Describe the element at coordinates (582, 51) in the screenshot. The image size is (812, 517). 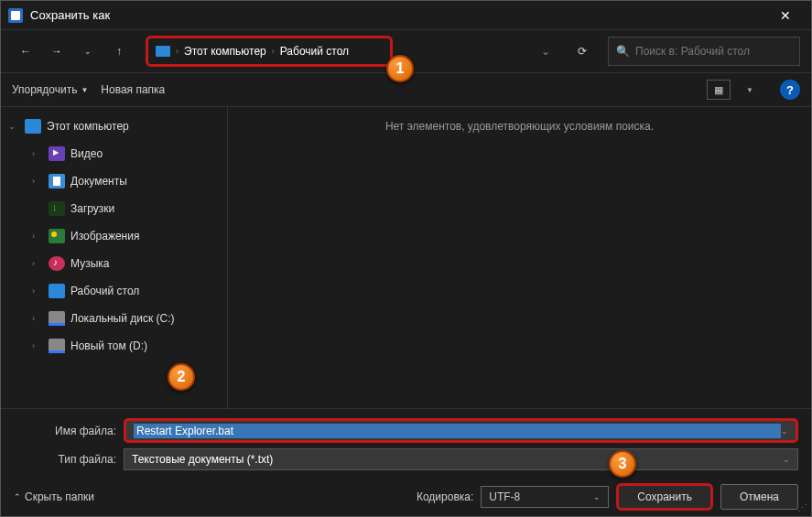
I see `refresh-button: ⟳` at that location.